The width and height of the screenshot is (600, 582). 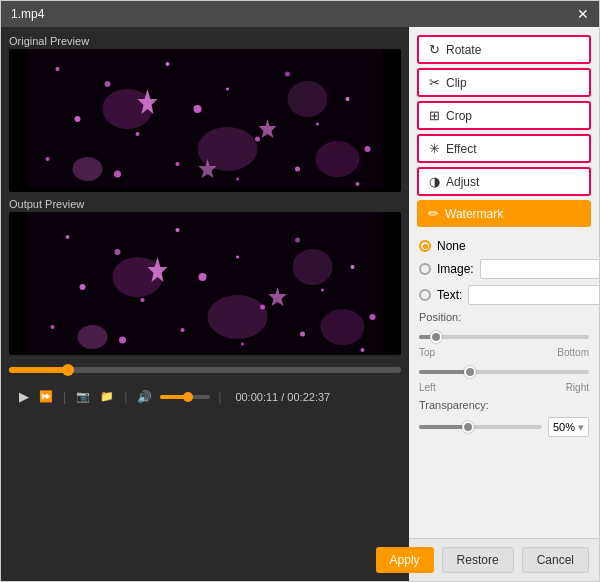 I want to click on text-input, so click(x=534, y=295).